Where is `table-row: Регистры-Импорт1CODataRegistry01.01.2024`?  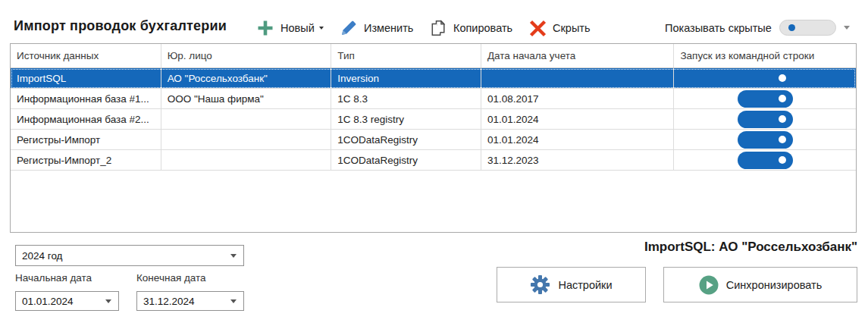
table-row: Регистры-Импорт1CODataRegistry01.01.2024 is located at coordinates (434, 139).